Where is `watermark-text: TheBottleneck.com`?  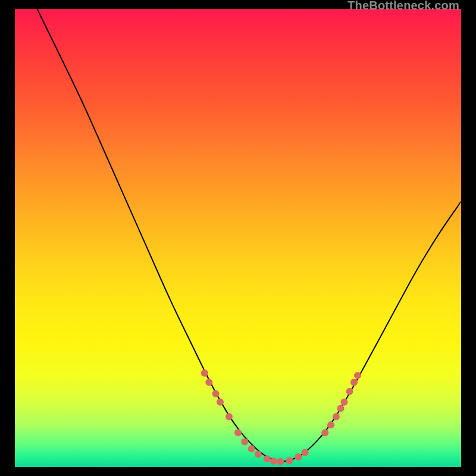 watermark-text: TheBottleneck.com is located at coordinates (403, 6).